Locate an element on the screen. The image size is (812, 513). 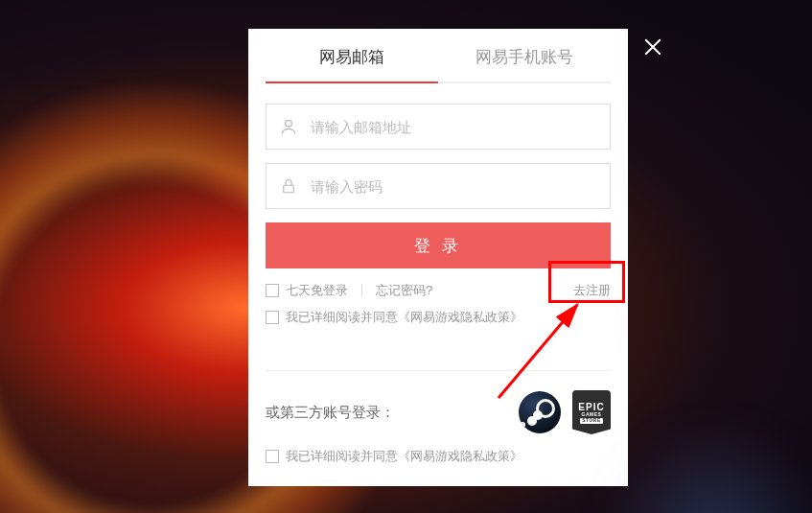
options-row: 七天免登录 忘记密码? 去注册 is located at coordinates (438, 295).